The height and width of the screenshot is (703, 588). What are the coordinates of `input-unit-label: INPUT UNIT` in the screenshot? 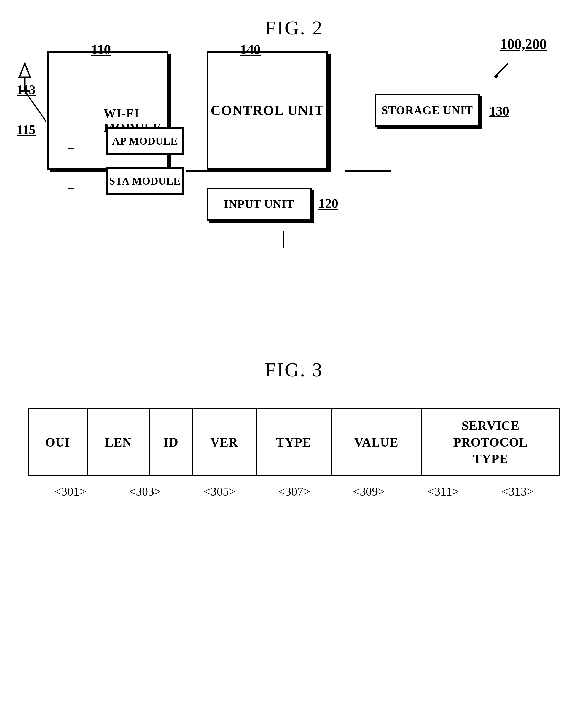 It's located at (259, 204).